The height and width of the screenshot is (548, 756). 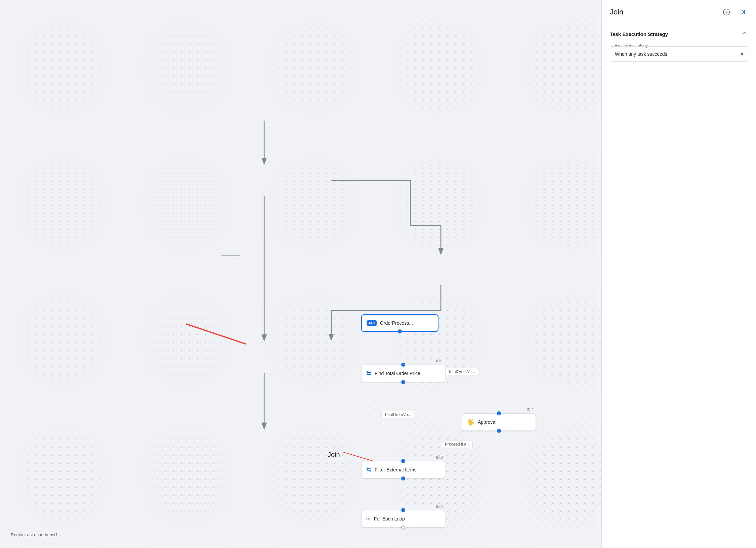 What do you see at coordinates (487, 422) in the screenshot?
I see `approval-label: Approval` at bounding box center [487, 422].